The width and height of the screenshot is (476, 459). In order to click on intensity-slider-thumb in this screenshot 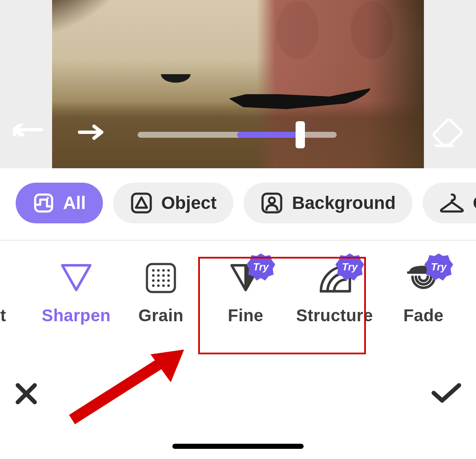, I will do `click(300, 135)`.